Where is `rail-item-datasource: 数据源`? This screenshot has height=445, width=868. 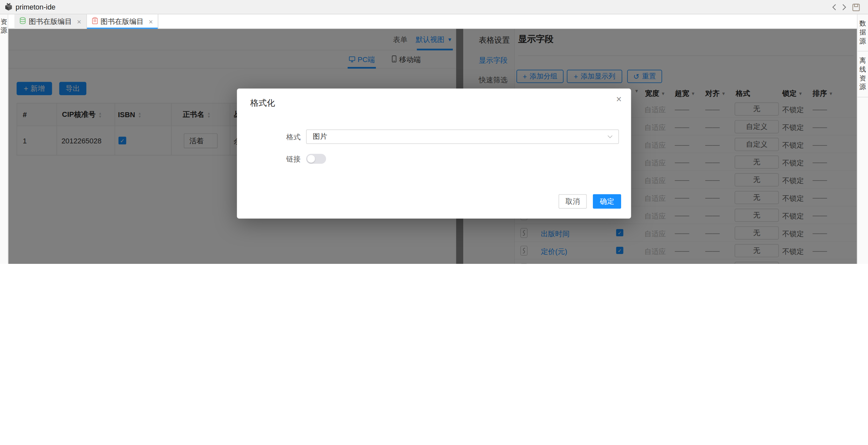 rail-item-datasource: 数据源 is located at coordinates (863, 33).